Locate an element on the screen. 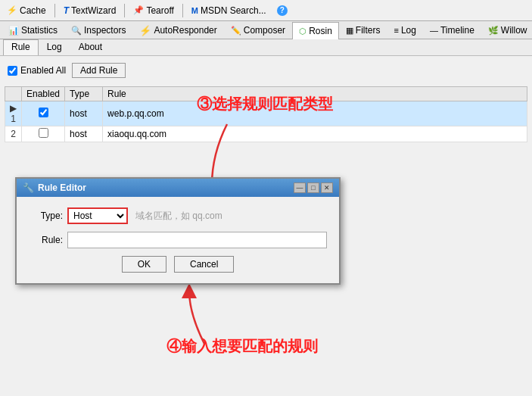 The width and height of the screenshot is (532, 396). rule-label: Rule: is located at coordinates (45, 240).